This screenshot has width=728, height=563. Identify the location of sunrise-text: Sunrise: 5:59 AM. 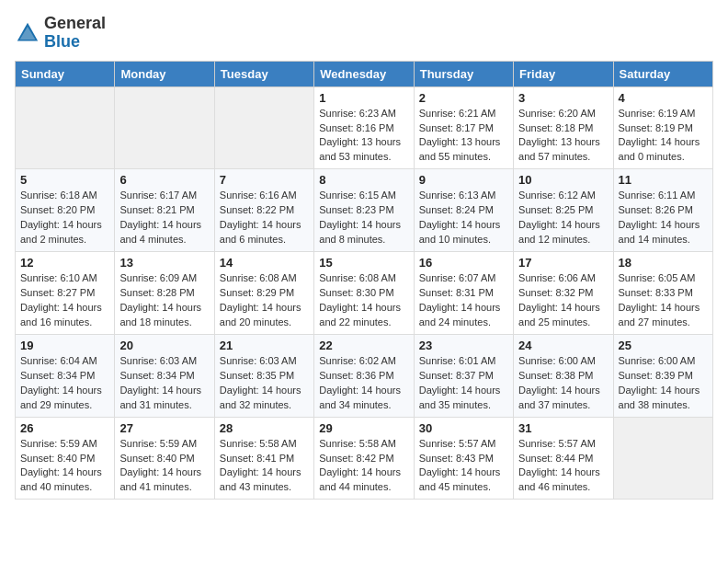
(158, 443).